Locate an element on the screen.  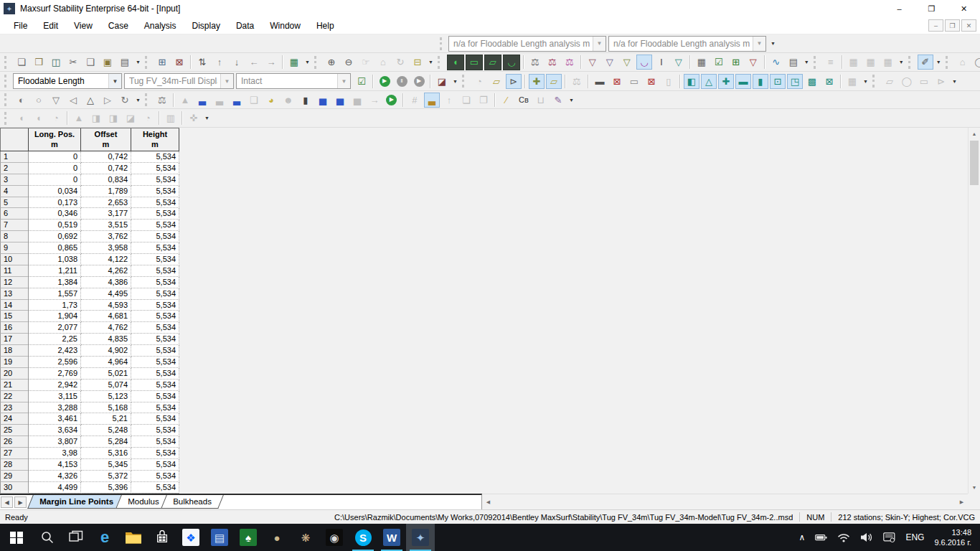
row-number: 28 is located at coordinates (14, 465).